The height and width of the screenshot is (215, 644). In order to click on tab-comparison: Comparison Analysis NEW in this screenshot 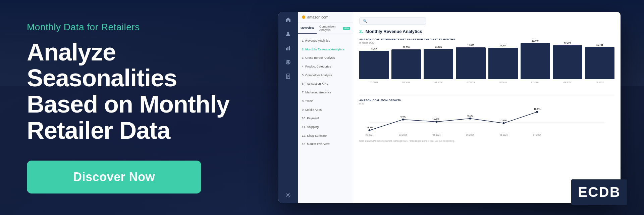, I will do `click(335, 28)`.